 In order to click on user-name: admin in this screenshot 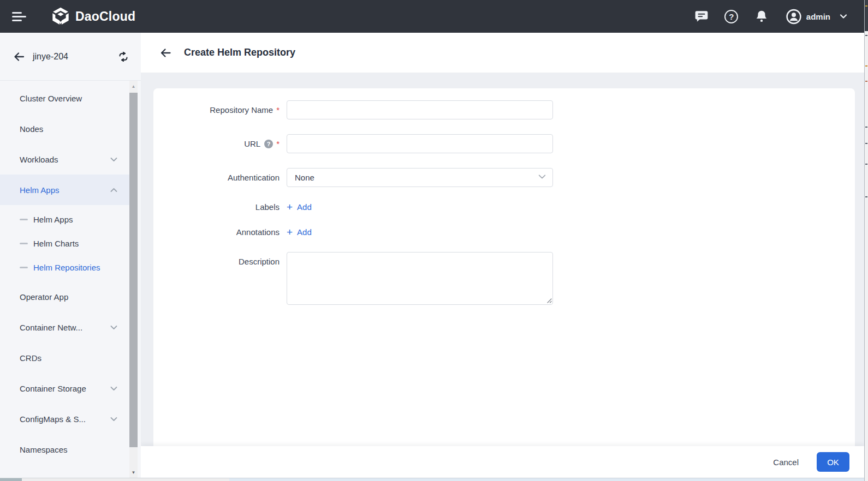, I will do `click(818, 16)`.